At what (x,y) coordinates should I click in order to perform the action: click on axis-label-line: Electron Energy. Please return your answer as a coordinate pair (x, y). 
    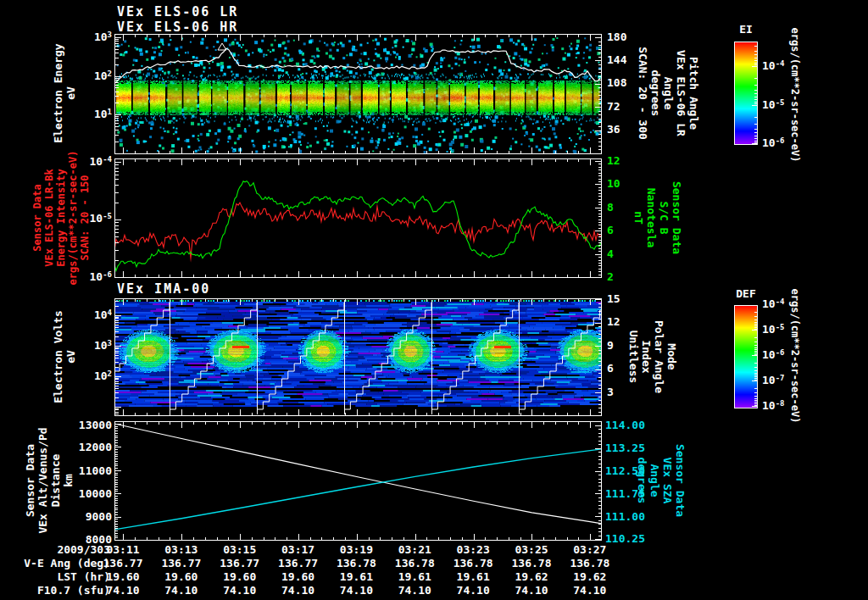
    Looking at the image, I should click on (58, 93).